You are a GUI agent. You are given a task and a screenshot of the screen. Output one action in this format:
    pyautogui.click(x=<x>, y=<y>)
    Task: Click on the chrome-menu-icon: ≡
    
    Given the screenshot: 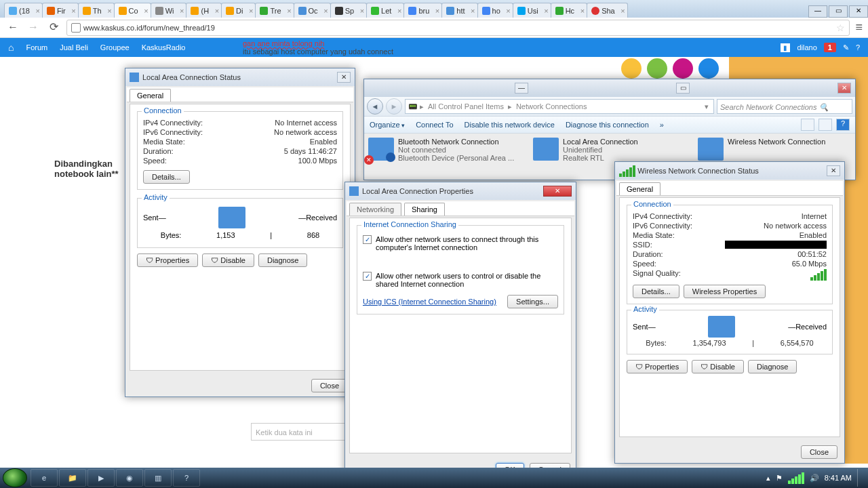 What is the action you would take?
    pyautogui.click(x=859, y=27)
    